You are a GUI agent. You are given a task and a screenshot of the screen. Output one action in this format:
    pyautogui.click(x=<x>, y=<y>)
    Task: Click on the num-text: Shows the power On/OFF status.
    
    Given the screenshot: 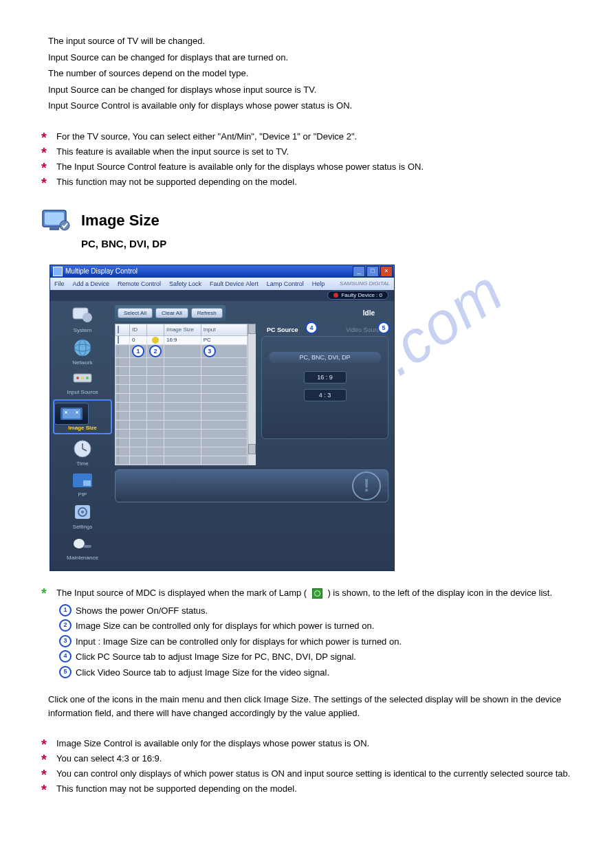 What is the action you would take?
    pyautogui.click(x=142, y=611)
    